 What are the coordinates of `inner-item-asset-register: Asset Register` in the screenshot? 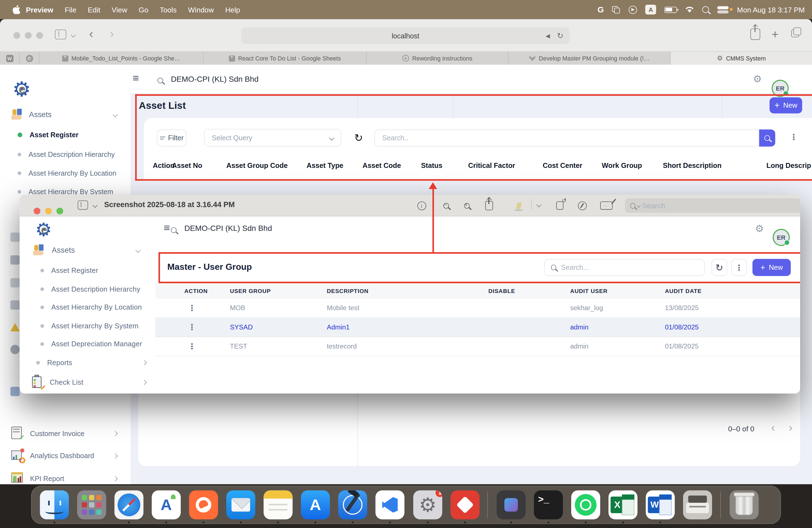 It's located at (87, 270).